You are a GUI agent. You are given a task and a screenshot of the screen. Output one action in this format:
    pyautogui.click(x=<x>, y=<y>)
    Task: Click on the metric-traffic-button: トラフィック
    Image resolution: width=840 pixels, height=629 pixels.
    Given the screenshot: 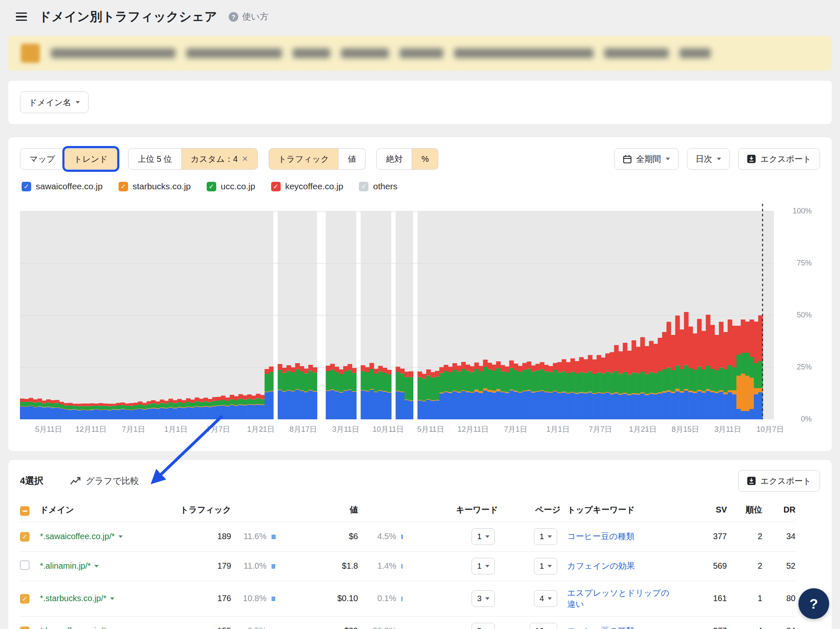 What is the action you would take?
    pyautogui.click(x=304, y=159)
    